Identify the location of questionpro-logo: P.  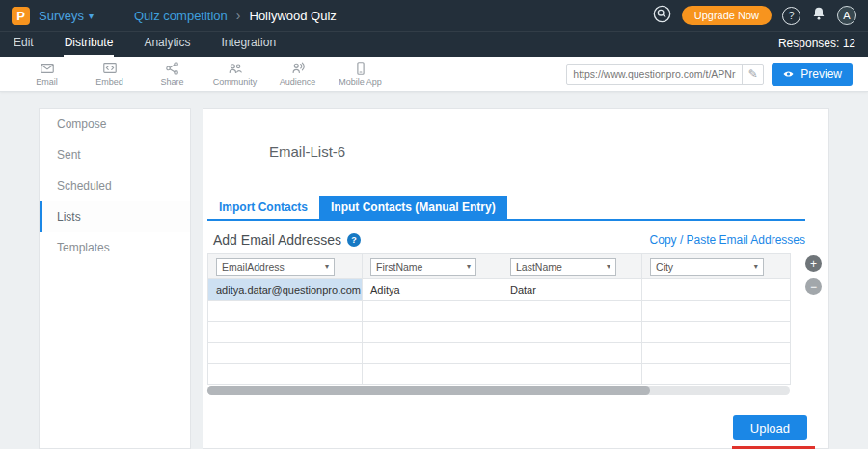
(21, 15).